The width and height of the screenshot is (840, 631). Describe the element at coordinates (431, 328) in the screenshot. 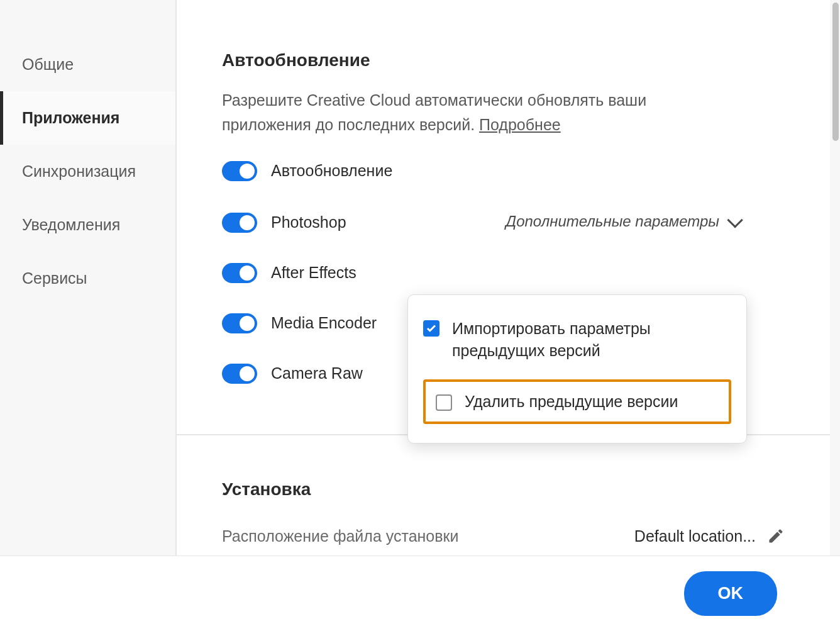

I see `check-icon` at that location.